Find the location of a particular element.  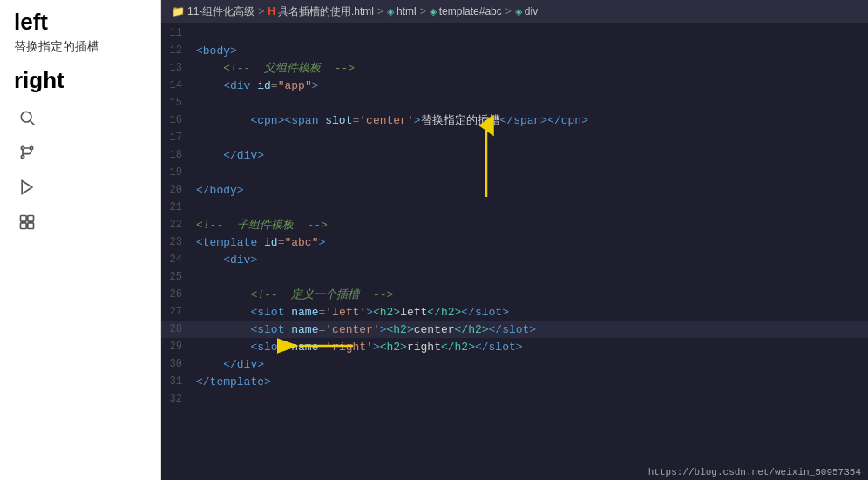

line-content: <!-- 父组件模板 --> is located at coordinates (530, 68).